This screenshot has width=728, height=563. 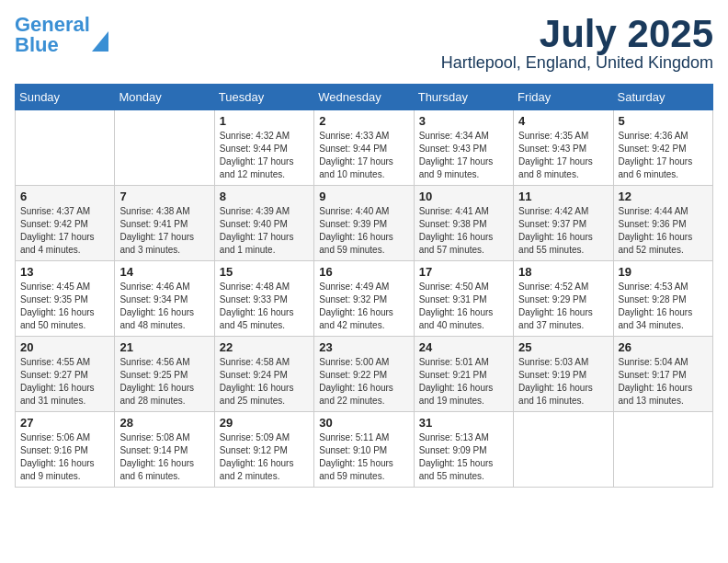 What do you see at coordinates (364, 299) in the screenshot?
I see `calendar-cell: 16Sunrise: 4:49 AM Sunset: 9:32 PM Dayli…` at bounding box center [364, 299].